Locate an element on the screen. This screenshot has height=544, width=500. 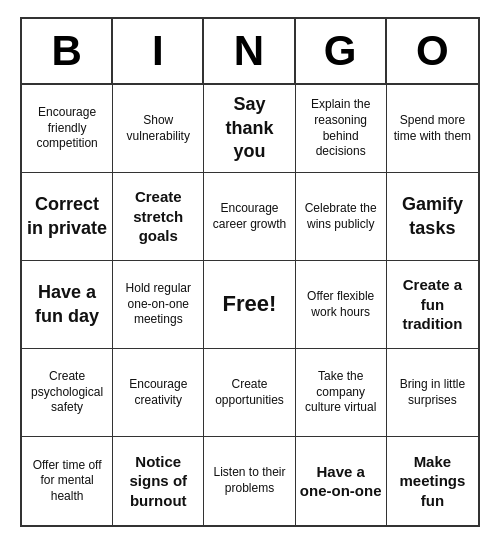
bingo-cell: Say thank you is located at coordinates (250, 129).